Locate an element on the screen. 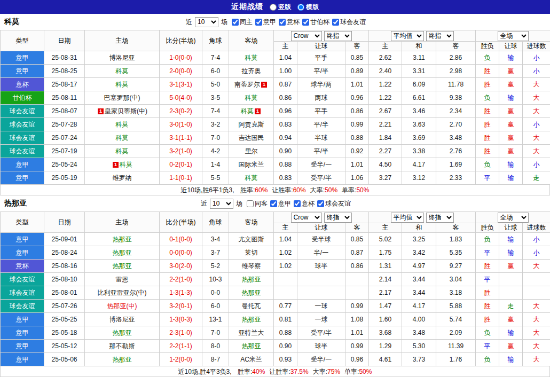  same-home-checkbox is located at coordinates (235, 22).